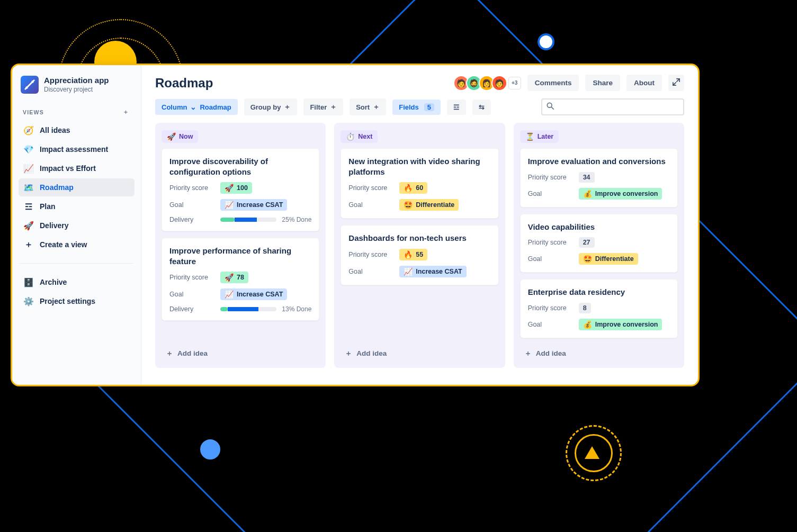 The width and height of the screenshot is (797, 532). What do you see at coordinates (126, 112) in the screenshot?
I see `add-view-icon: ＋` at bounding box center [126, 112].